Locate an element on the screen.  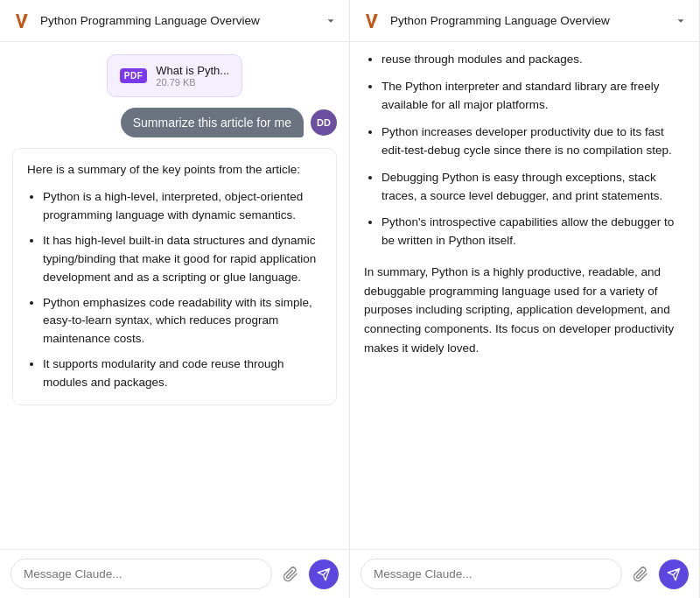
pdf-name: What is Pyth... is located at coordinates (192, 70).